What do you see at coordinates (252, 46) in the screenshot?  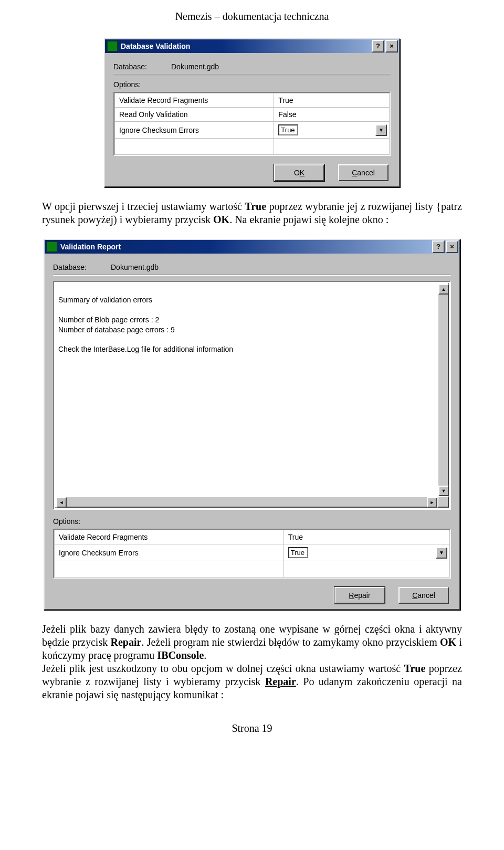 I see `titlebar: Database Validation ? ×` at bounding box center [252, 46].